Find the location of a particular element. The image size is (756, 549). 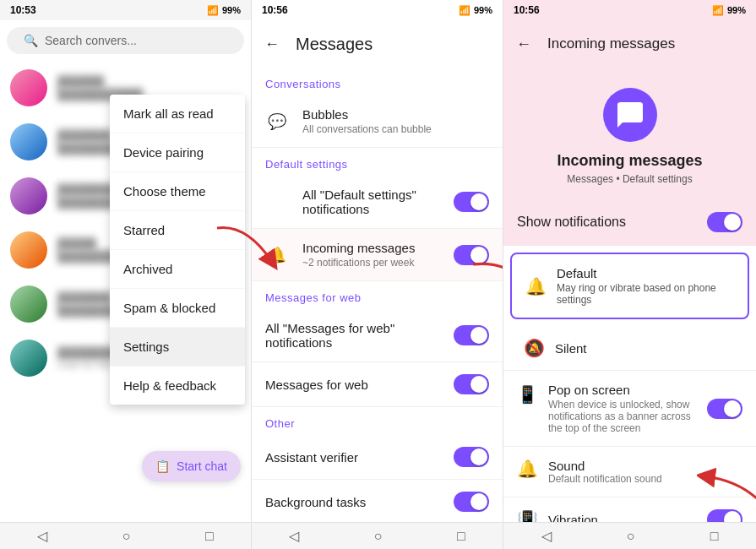

default-sound-option: 🔔 Default May ring or vibrate based on p… is located at coordinates (630, 285).